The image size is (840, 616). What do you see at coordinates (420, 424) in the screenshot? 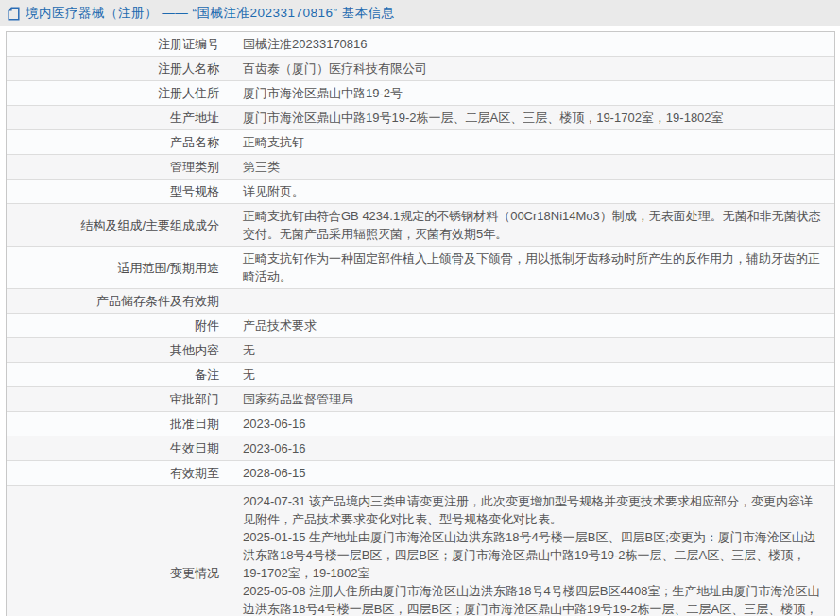
I see `table-row: 批准日期2023-06-16` at bounding box center [420, 424].